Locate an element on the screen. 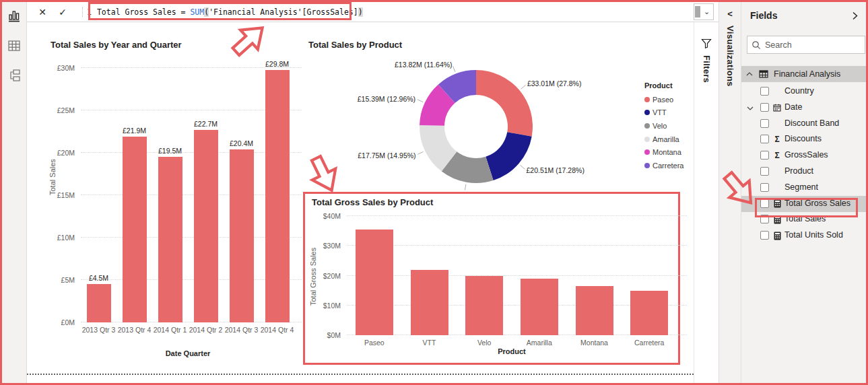 The width and height of the screenshot is (868, 385). x-tick-label: Paseo is located at coordinates (374, 343).